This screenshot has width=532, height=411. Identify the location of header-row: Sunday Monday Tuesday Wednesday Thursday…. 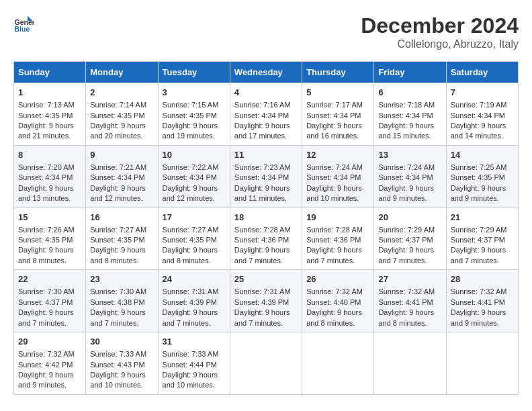
(266, 73).